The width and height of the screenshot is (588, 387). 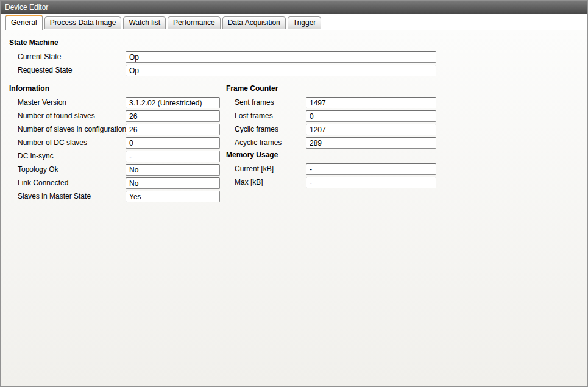 What do you see at coordinates (173, 156) in the screenshot?
I see `field-dc-in-sync` at bounding box center [173, 156].